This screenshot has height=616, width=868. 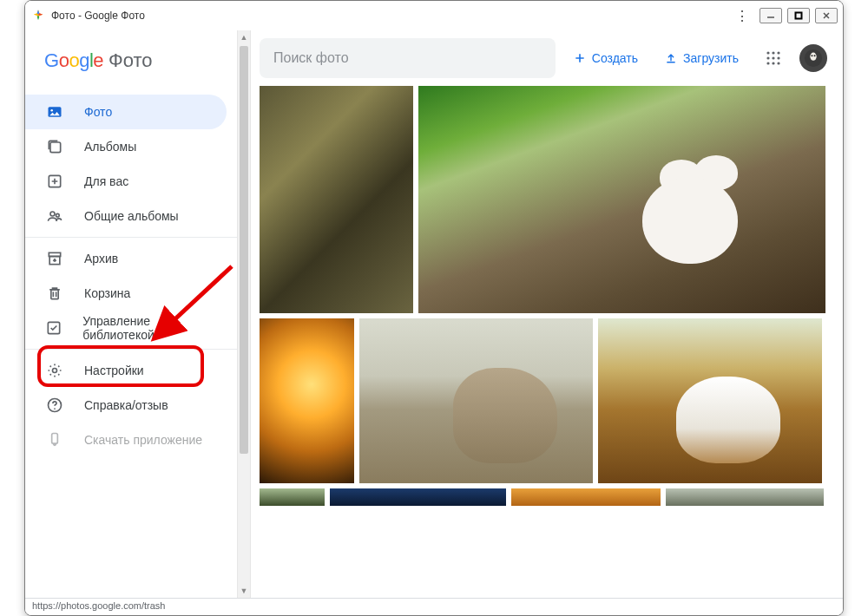 What do you see at coordinates (126, 405) in the screenshot?
I see `sidebar-item-help: Справка/отзыв` at bounding box center [126, 405].